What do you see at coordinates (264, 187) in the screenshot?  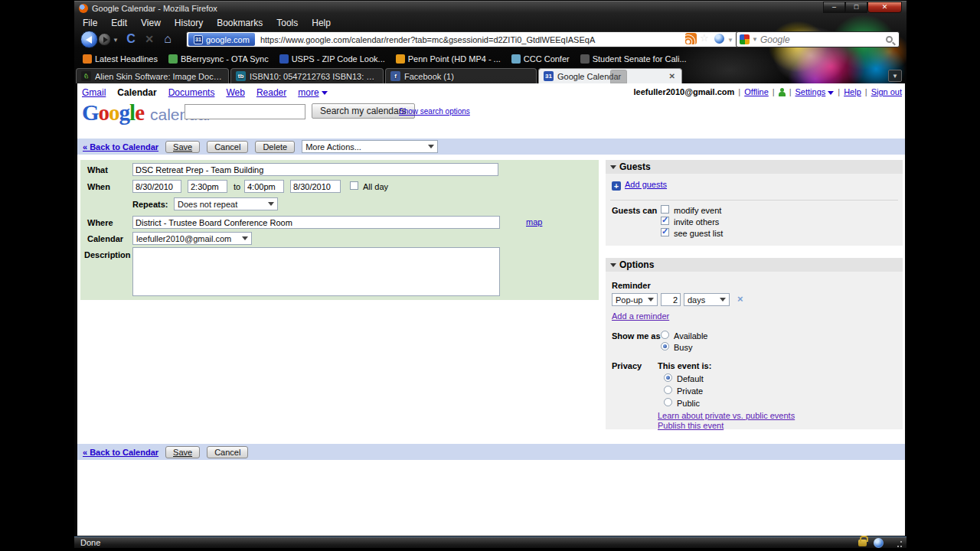 I see `end-time-input` at bounding box center [264, 187].